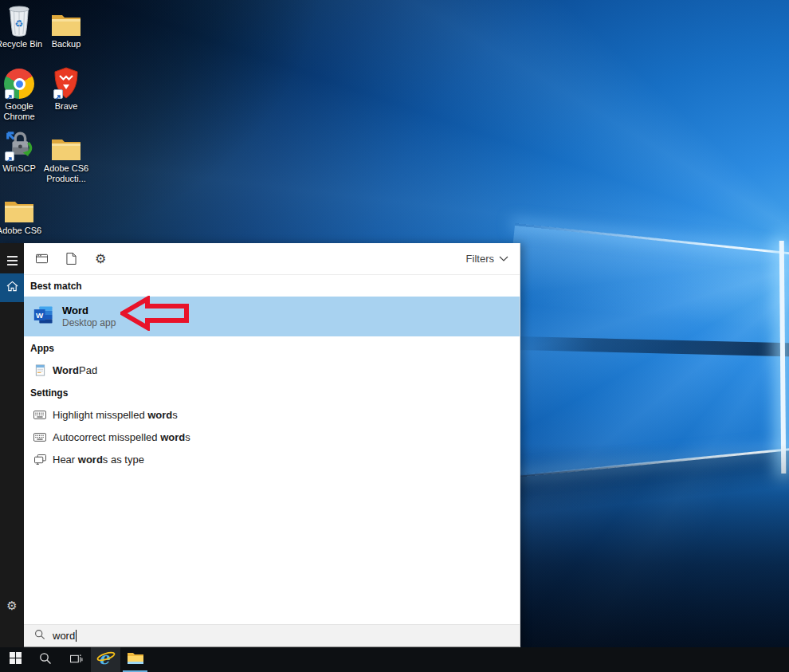 The width and height of the screenshot is (789, 672). I want to click on desktop-icon-brave: Brave, so click(66, 88).